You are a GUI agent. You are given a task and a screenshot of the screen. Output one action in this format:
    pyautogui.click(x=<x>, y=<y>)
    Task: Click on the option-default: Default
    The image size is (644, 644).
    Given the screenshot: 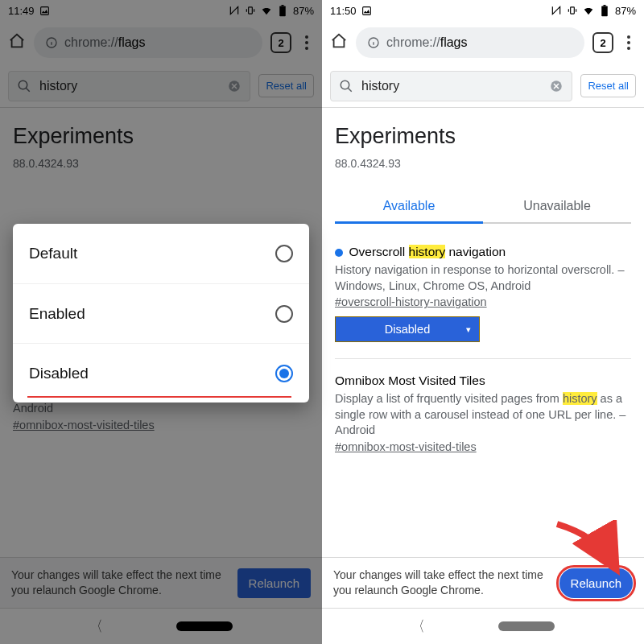 What is the action you would take?
    pyautogui.click(x=161, y=254)
    